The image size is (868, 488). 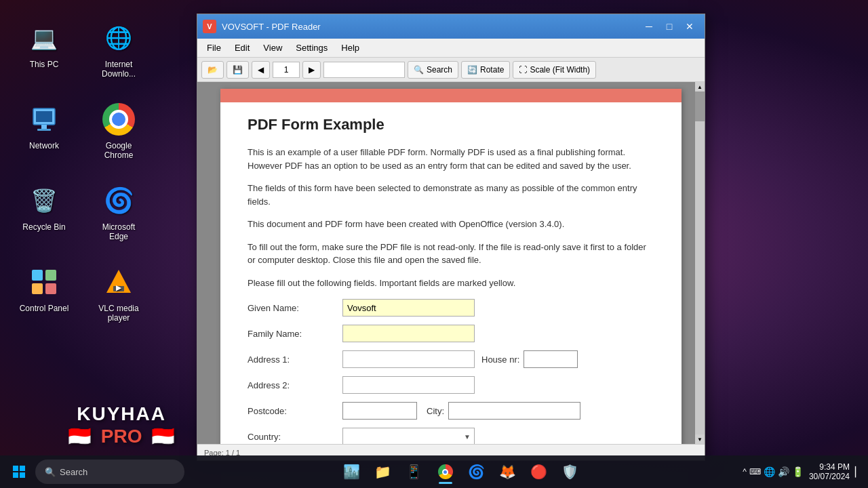 What do you see at coordinates (119, 201) in the screenshot?
I see `microsoft-edge-icon: 🌀` at bounding box center [119, 201].